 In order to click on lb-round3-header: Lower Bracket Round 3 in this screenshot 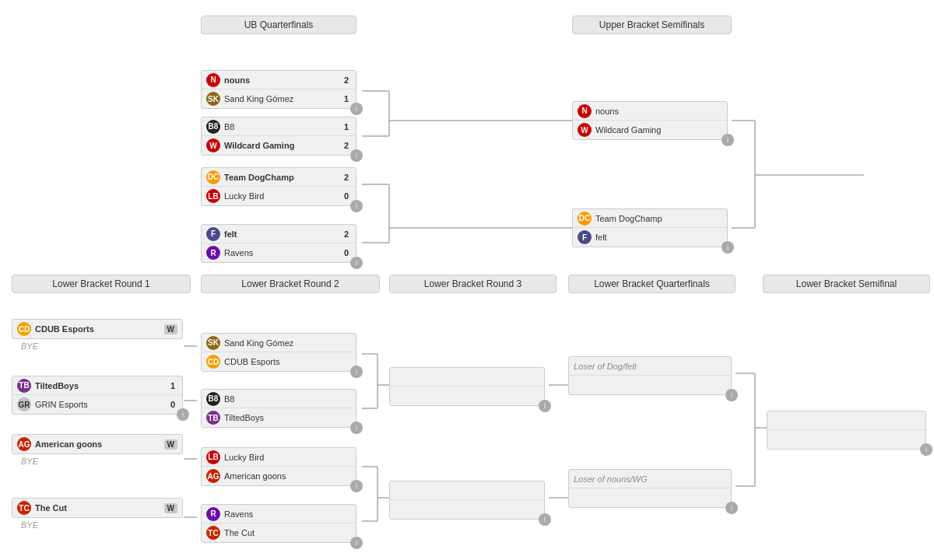, I will do `click(473, 284)`.